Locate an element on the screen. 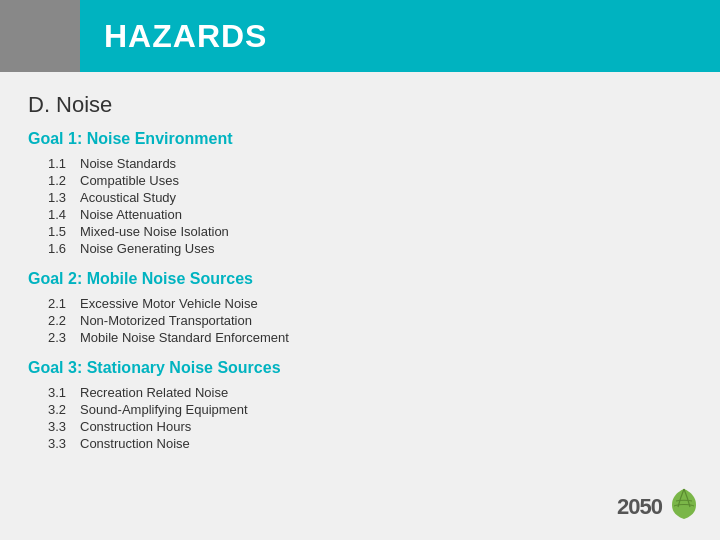 The height and width of the screenshot is (540, 720). item-label: Sound-Amplifying Equipment is located at coordinates (164, 410).